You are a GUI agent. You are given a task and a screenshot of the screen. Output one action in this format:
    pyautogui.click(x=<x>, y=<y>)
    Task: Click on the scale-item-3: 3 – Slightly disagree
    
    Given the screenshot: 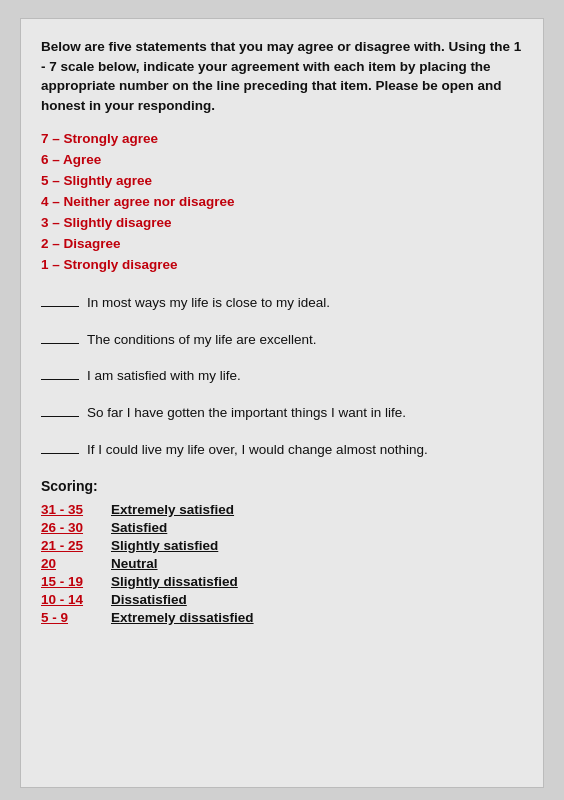 What is the action you would take?
    pyautogui.click(x=282, y=224)
    